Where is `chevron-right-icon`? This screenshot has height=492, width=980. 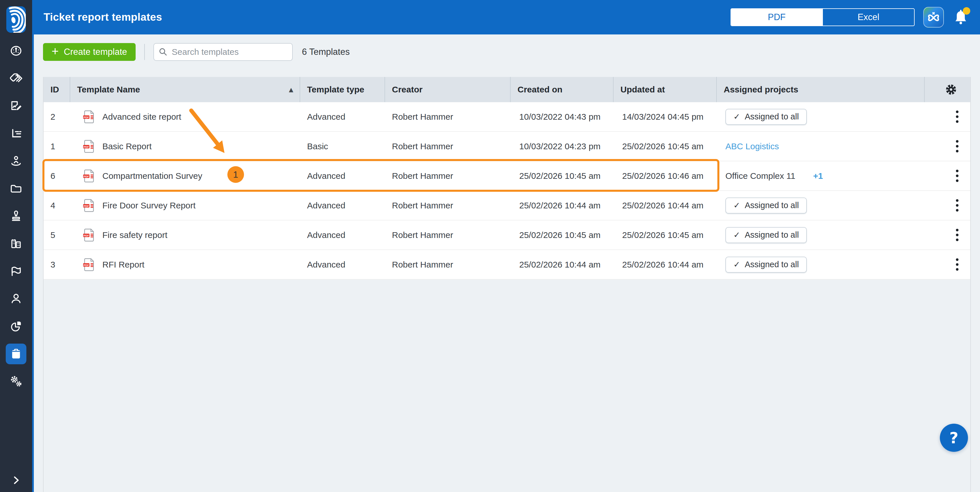 chevron-right-icon is located at coordinates (16, 480).